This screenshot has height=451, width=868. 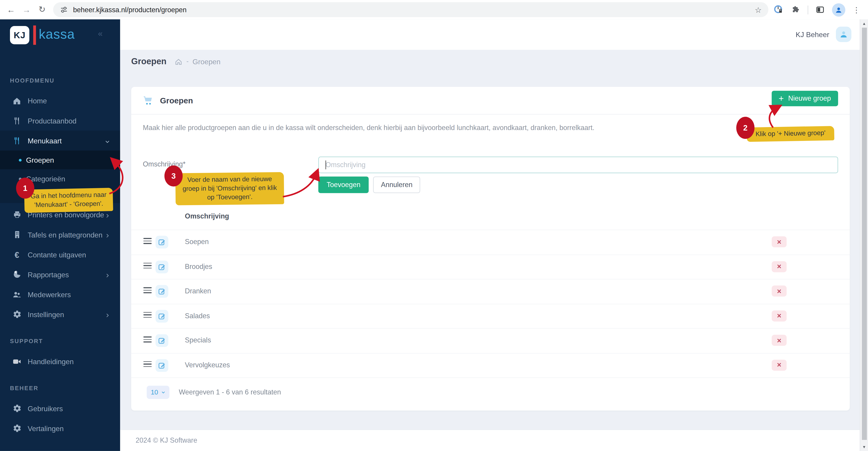 What do you see at coordinates (805, 98) in the screenshot?
I see `new-group-button: + Nieuwe groep` at bounding box center [805, 98].